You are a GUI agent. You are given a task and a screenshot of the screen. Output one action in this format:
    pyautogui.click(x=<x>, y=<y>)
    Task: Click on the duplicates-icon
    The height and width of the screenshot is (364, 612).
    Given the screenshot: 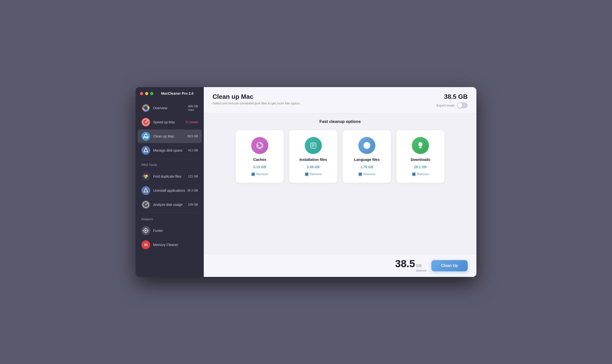 What is the action you would take?
    pyautogui.click(x=146, y=176)
    